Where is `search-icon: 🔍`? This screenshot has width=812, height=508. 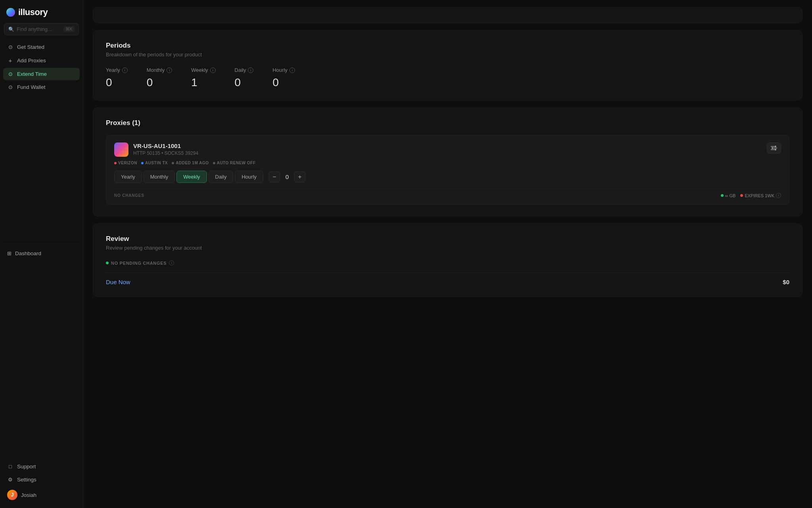 search-icon: 🔍 is located at coordinates (11, 29).